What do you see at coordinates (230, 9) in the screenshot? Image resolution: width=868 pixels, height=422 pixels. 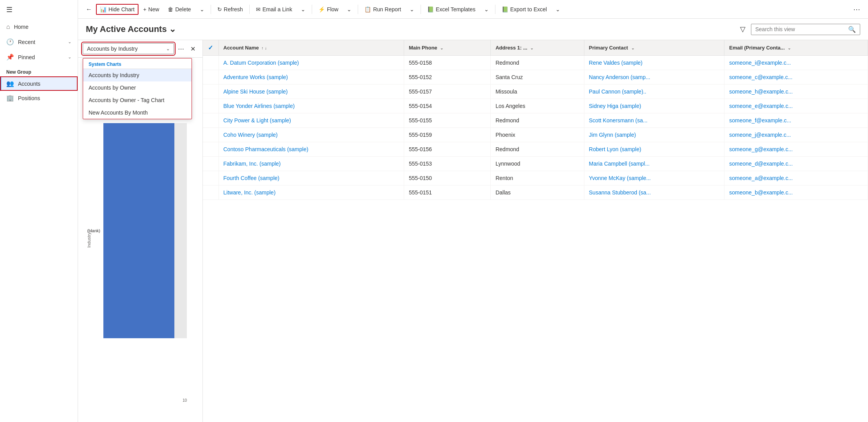 I see `refresh-button: ↻ Refresh` at bounding box center [230, 9].